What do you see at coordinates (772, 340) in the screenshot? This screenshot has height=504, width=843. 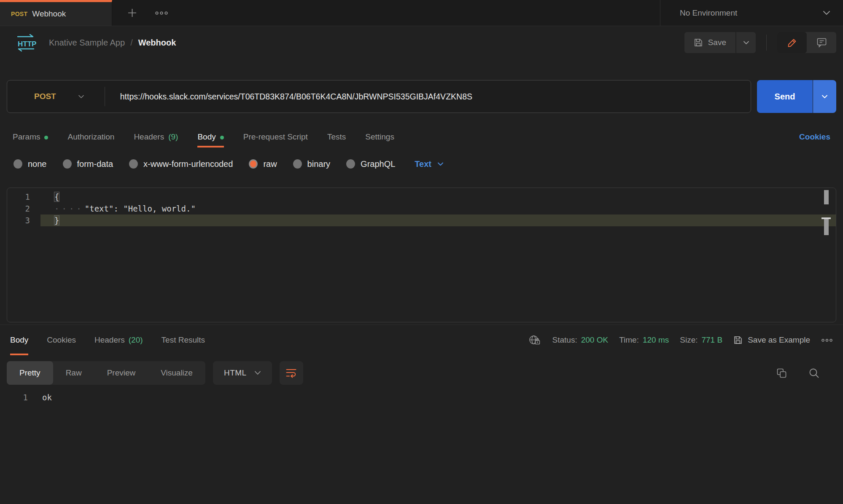 I see `save-as-example-button: Save as Example` at bounding box center [772, 340].